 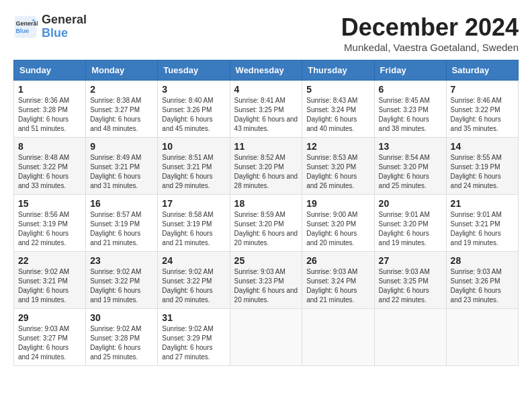 I want to click on day-of-week-header: Thursday, so click(x=339, y=71).